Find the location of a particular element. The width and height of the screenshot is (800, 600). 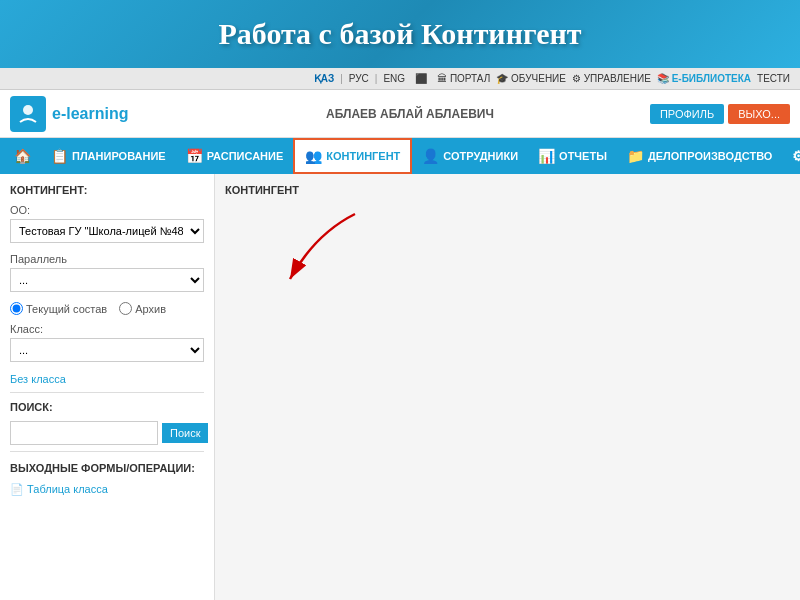

home-icon: 🏠 is located at coordinates (22, 156).